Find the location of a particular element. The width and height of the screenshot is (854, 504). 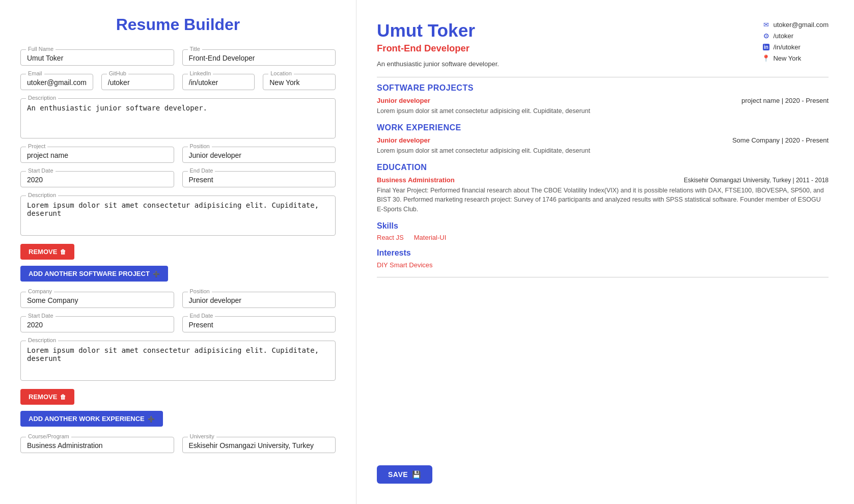

github-icon: ⊙ is located at coordinates (766, 36).